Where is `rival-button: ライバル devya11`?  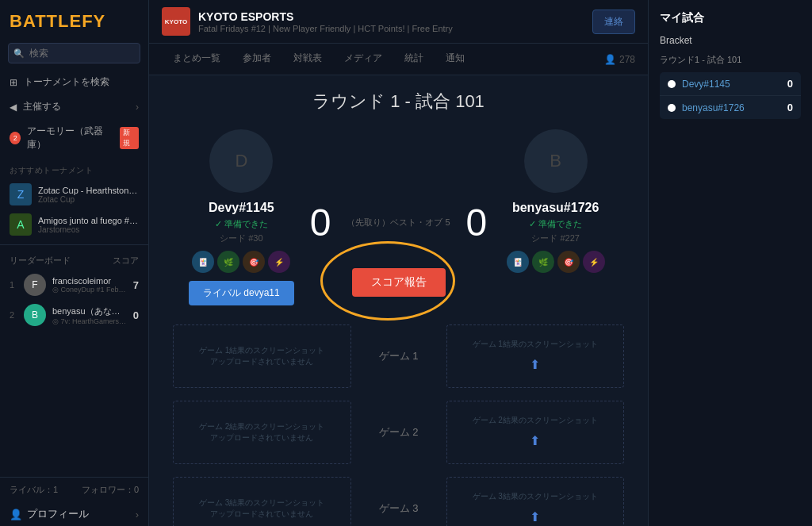 rival-button: ライバル devya11 is located at coordinates (241, 294).